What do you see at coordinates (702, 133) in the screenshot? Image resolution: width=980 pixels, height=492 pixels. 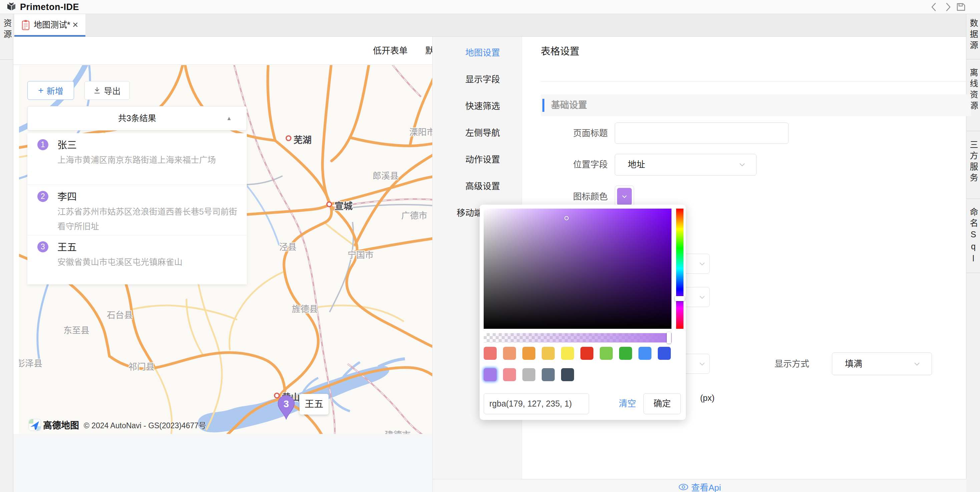 I see `page-title-input` at bounding box center [702, 133].